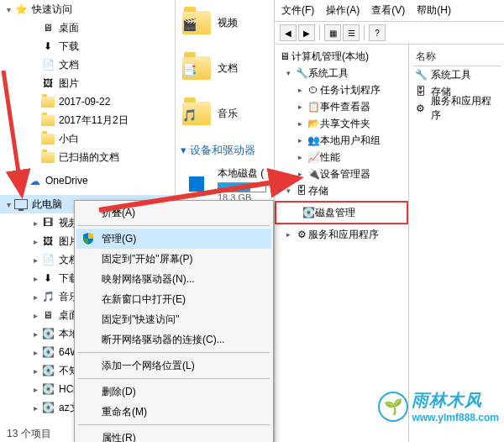 The height and width of the screenshot is (442, 504). I want to click on mgmt-tree-item: ▸📂共享文件夹, so click(341, 124).